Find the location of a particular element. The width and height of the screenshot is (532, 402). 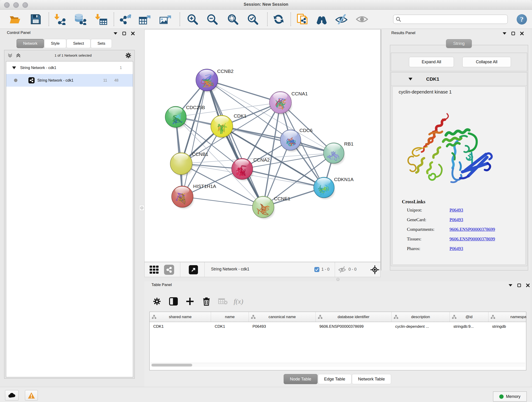

column-header-database-identifier: database identifier is located at coordinates (354, 317).